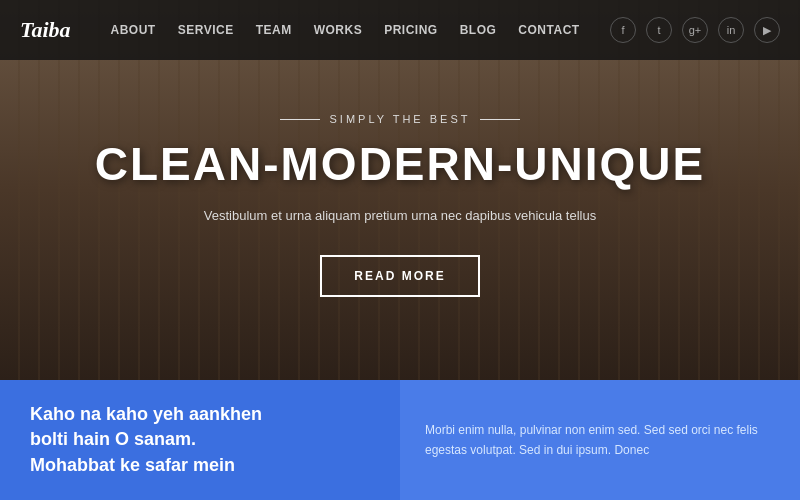  Describe the element at coordinates (695, 30) in the screenshot. I see `googleplus-icon: g+` at that location.